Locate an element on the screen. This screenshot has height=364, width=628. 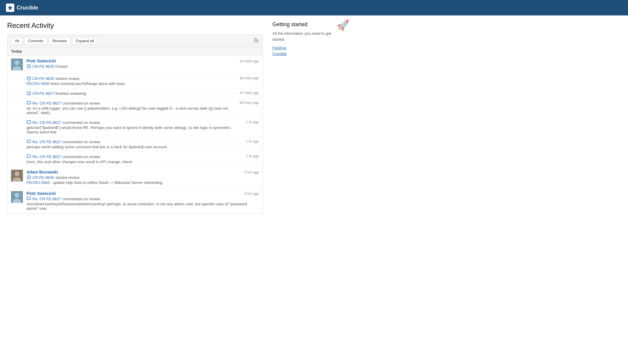
activity-body: Piotr Swiecicki 14 mins ago + CR-FE-9626… is located at coordinates (143, 64).